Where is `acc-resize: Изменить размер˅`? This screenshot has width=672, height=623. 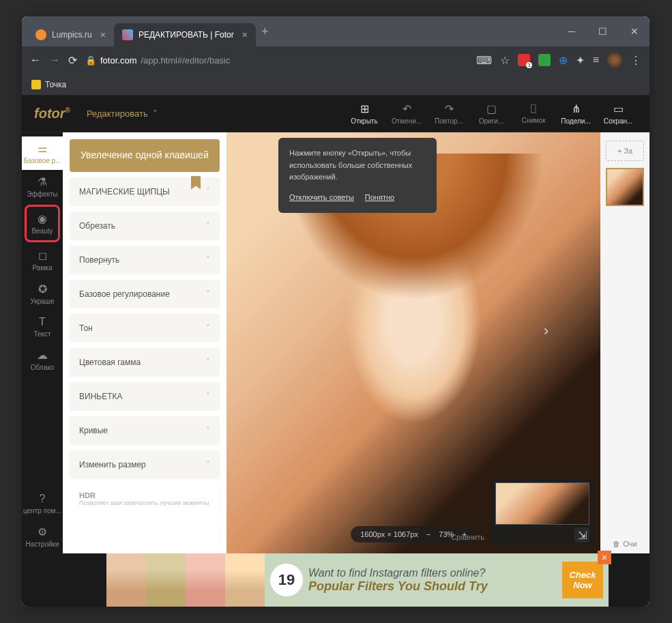
acc-resize: Изменить размер˅ is located at coordinates (145, 465).